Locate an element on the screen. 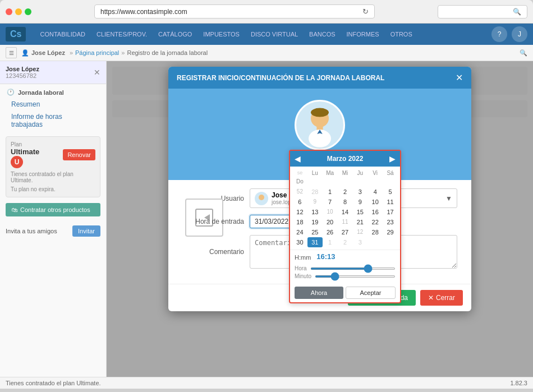 This screenshot has height=392, width=533. minuto-slider is located at coordinates (355, 276).